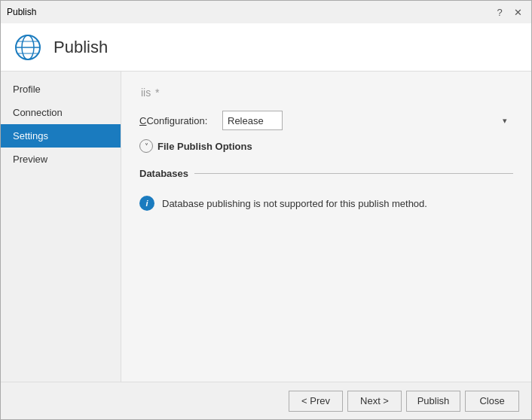  Describe the element at coordinates (266, 12) in the screenshot. I see `title-bar: Publish ? ✕` at that location.